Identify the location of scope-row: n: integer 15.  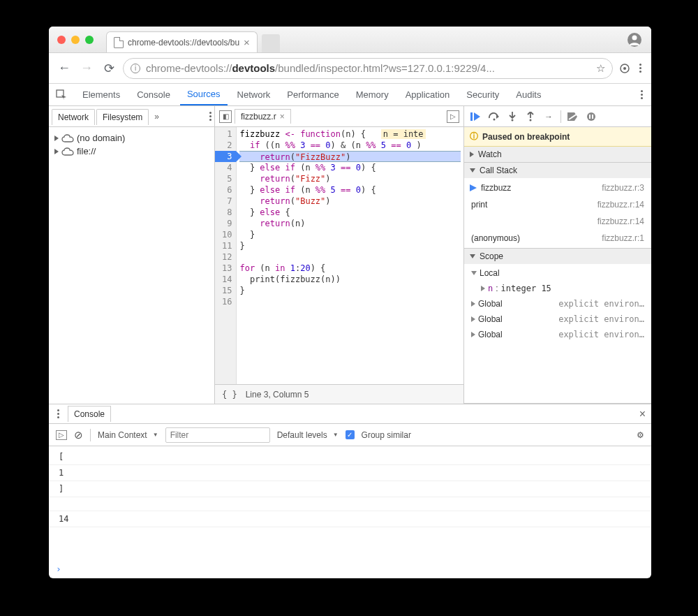
(558, 288).